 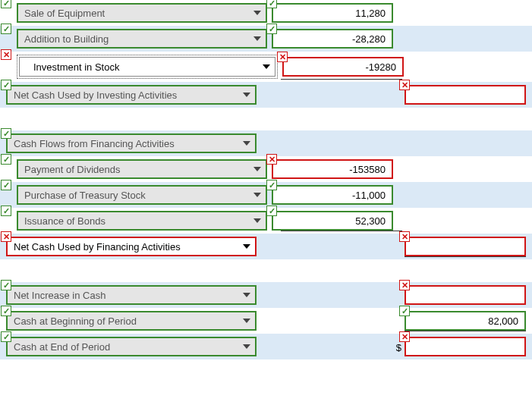 What do you see at coordinates (369, 196) in the screenshot?
I see `value-text: -11,000` at bounding box center [369, 196].